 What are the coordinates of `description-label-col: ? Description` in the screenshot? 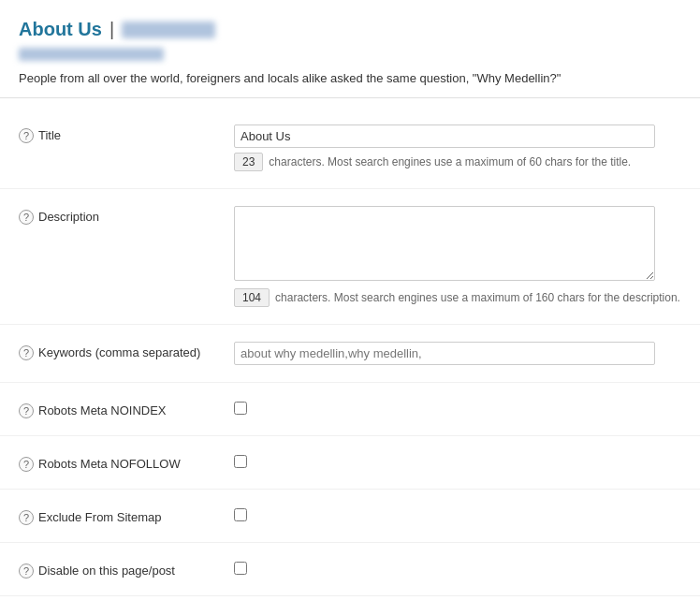 It's located at (126, 215).